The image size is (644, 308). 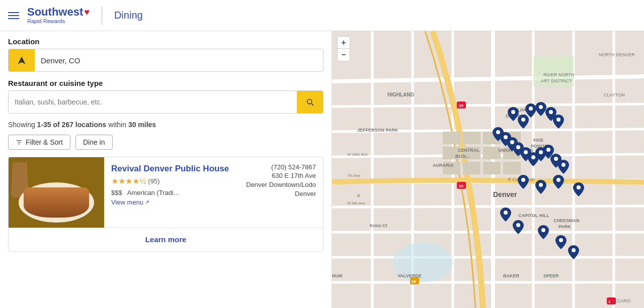 I want to click on external-link-icon: ↗, so click(x=147, y=202).